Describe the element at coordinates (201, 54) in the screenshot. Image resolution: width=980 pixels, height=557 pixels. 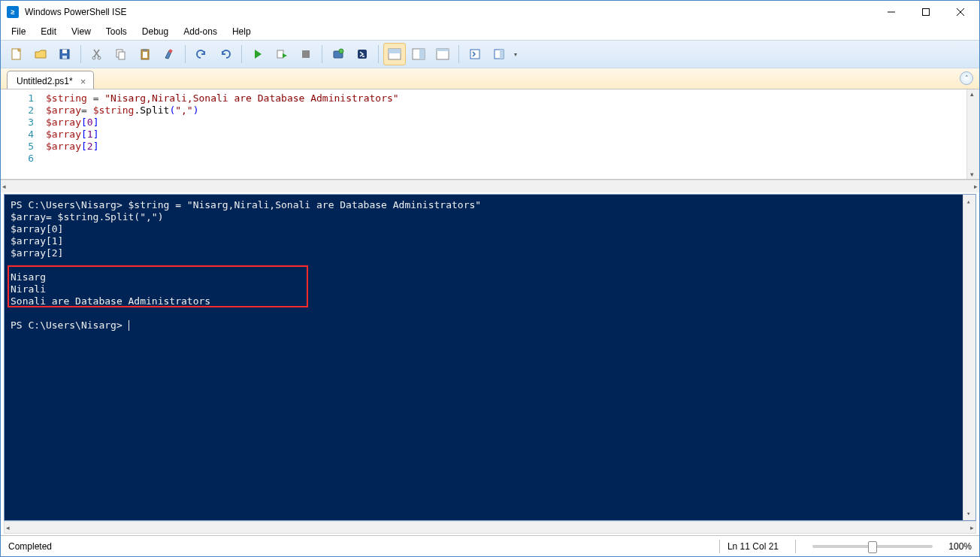
I see `undo-icon` at that location.